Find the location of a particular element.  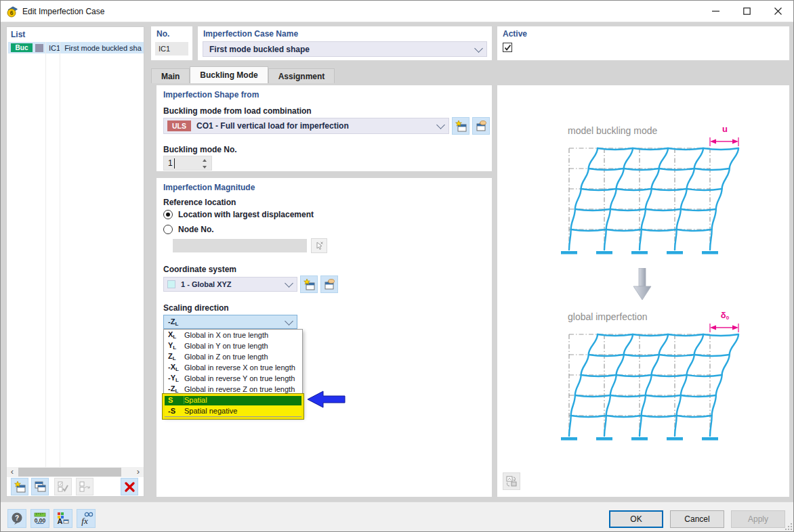

edit-coordinate-system-button is located at coordinates (329, 284).